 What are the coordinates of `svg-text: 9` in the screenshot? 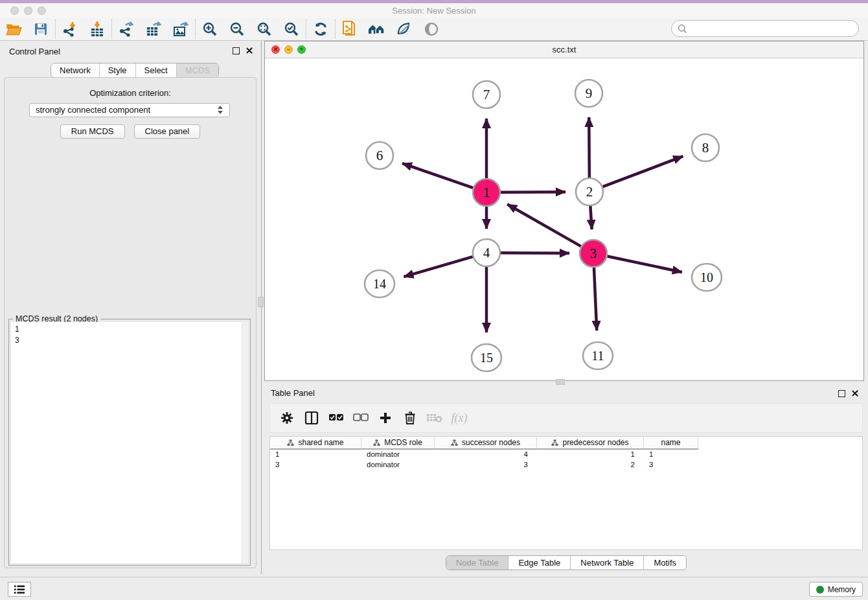 It's located at (589, 93).